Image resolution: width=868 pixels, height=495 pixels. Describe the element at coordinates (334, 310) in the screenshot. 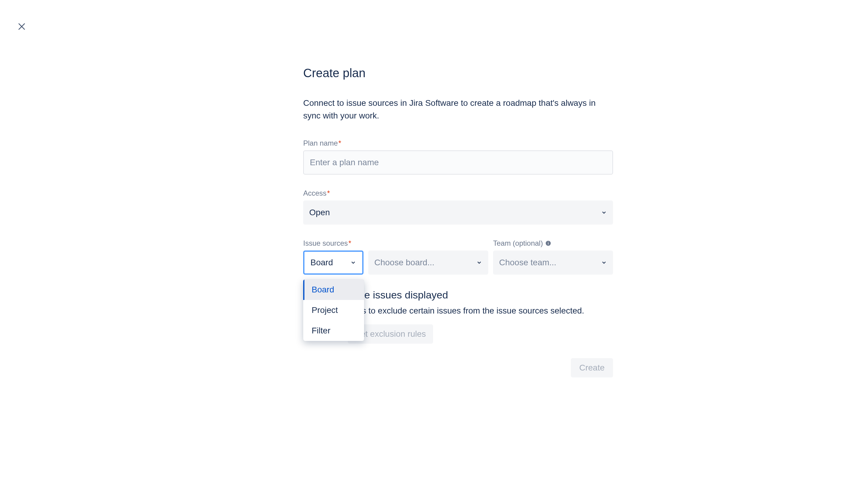

I see `source-type-dropdown: Board Project Filter` at that location.